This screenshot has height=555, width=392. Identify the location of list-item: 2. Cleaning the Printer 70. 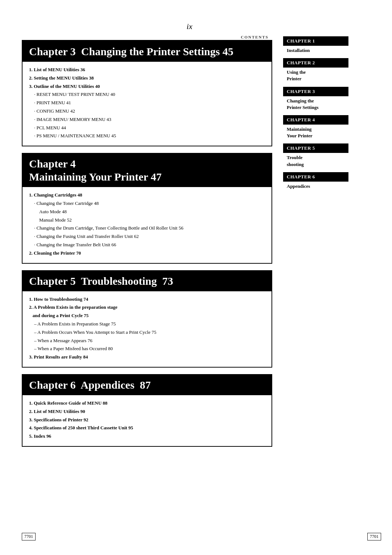
(147, 254).